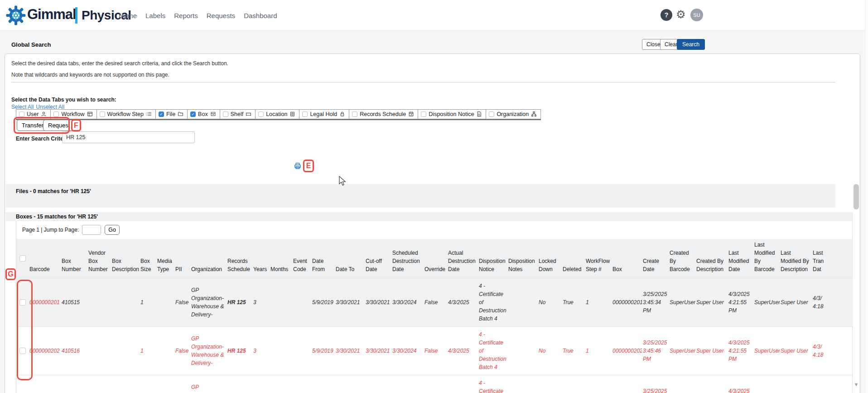 The height and width of the screenshot is (393, 868). I want to click on organization-icon, so click(534, 114).